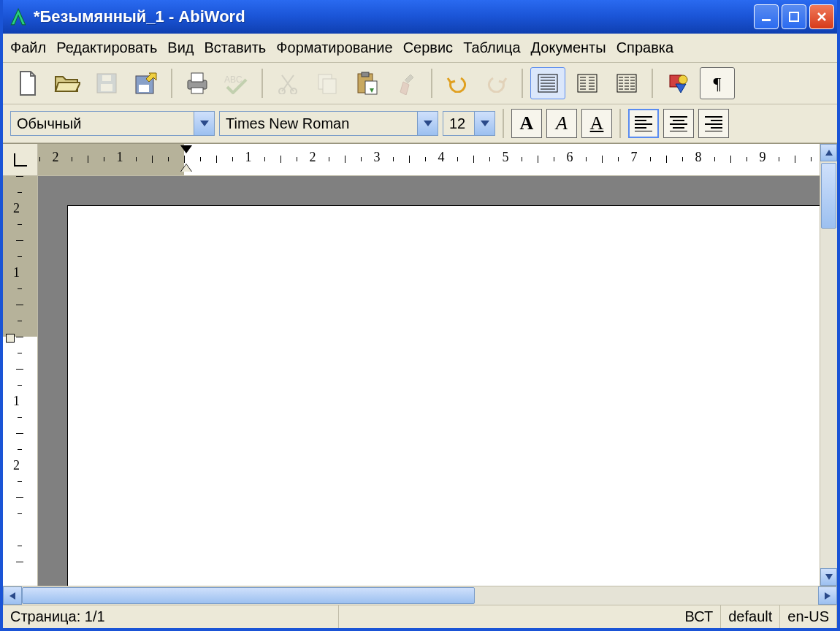 Image resolution: width=840 pixels, height=631 pixels. Describe the element at coordinates (679, 123) in the screenshot. I see `align-center-button` at that location.